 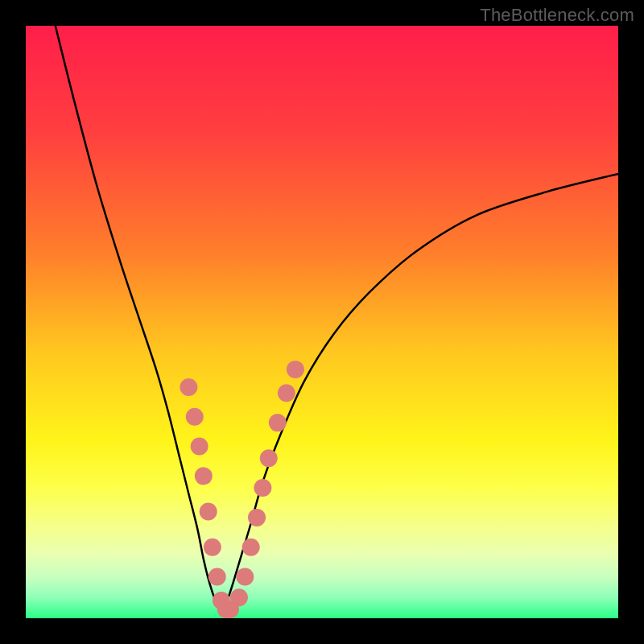 What do you see at coordinates (557, 15) in the screenshot?
I see `watermark-text: TheBottleneck.com` at bounding box center [557, 15].